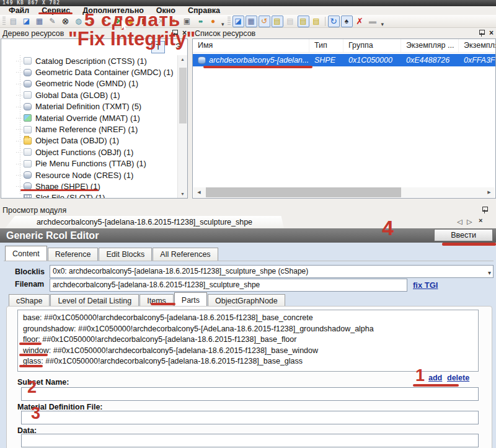 The width and height of the screenshot is (496, 448). I want to click on tree-item-gmdc: Geometric Data Container (GMDC) (1), so click(89, 72).